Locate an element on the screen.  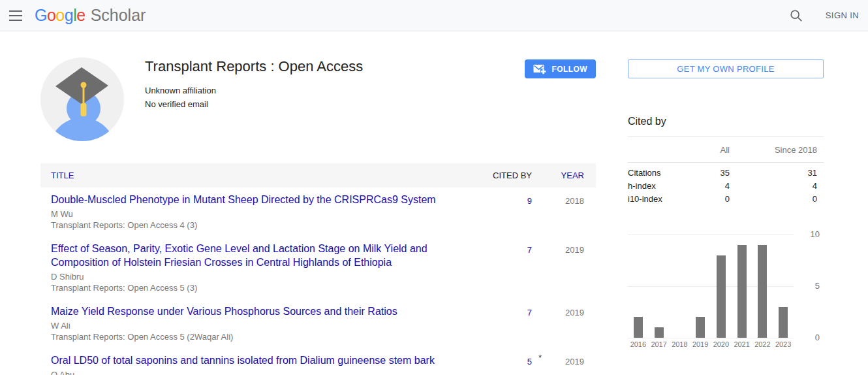
publication-venue: Transplant Reports: Open Access 4 (3) is located at coordinates (252, 225).